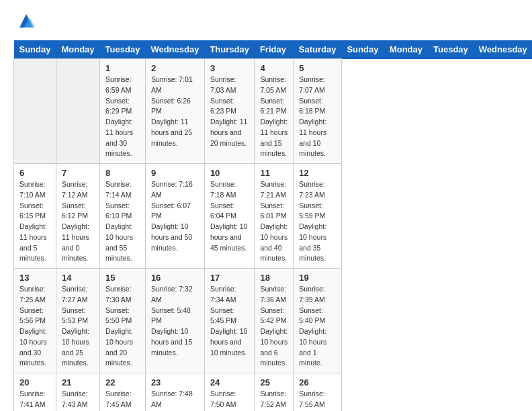 The image size is (532, 411). Describe the element at coordinates (230, 173) in the screenshot. I see `day-number: 10` at that location.